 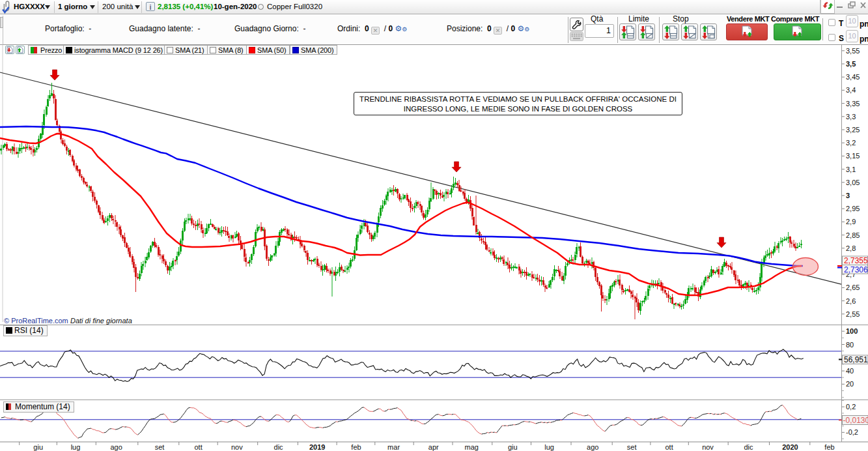 I want to click on svg-text: 2,7355, so click(x=856, y=261).